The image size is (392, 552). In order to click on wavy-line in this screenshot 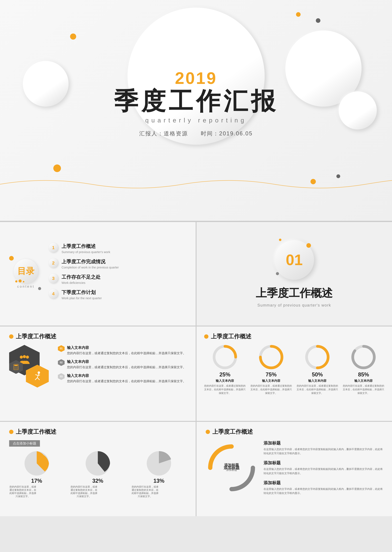, I will do `click(196, 183)`.